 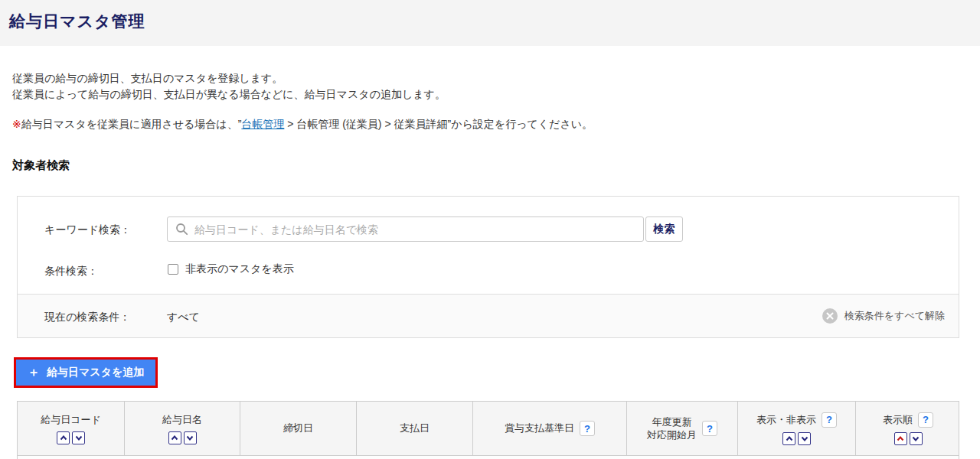 What do you see at coordinates (34, 373) in the screenshot?
I see `plus-icon: ＋` at bounding box center [34, 373].